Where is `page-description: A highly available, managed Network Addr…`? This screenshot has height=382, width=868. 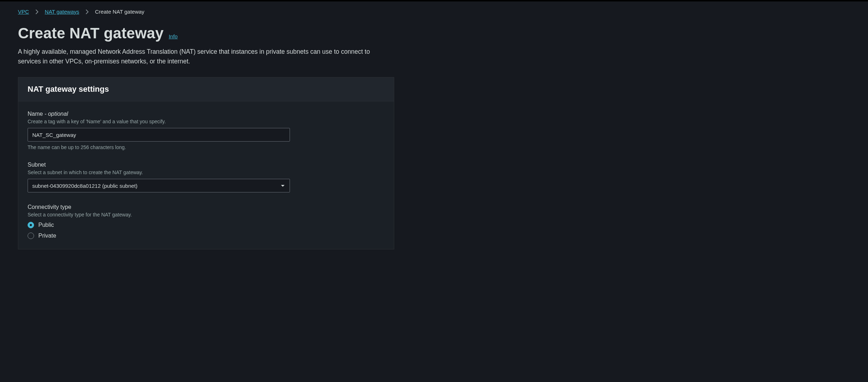
page-description: A highly available, managed Network Addr… is located at coordinates (206, 57).